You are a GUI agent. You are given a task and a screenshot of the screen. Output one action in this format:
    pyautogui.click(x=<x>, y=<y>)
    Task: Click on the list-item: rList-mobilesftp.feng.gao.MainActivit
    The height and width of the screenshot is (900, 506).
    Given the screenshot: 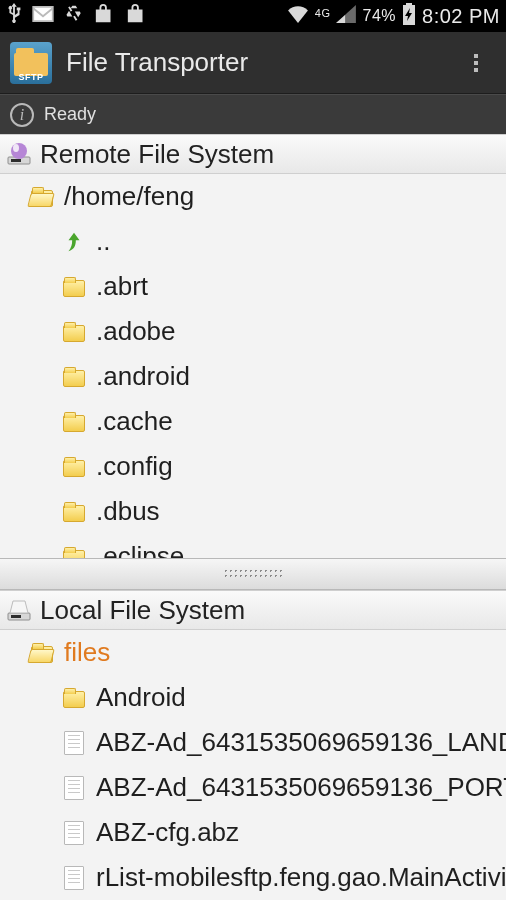 What is the action you would take?
    pyautogui.click(x=253, y=878)
    